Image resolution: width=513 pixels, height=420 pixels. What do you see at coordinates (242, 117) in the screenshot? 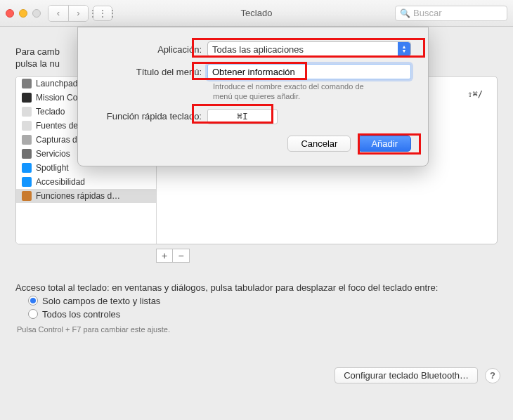
I see `shortcut-input: ⌘I` at bounding box center [242, 117].